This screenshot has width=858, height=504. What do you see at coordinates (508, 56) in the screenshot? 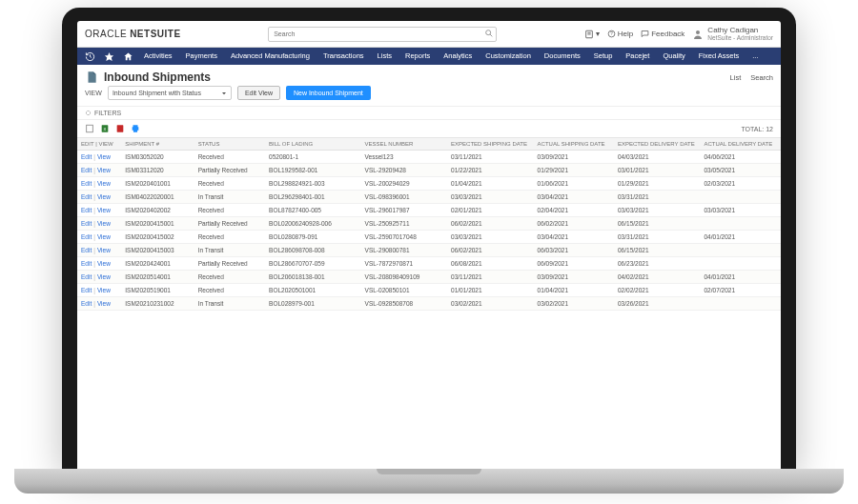
I see `menu-item-customization: Customization` at bounding box center [508, 56].